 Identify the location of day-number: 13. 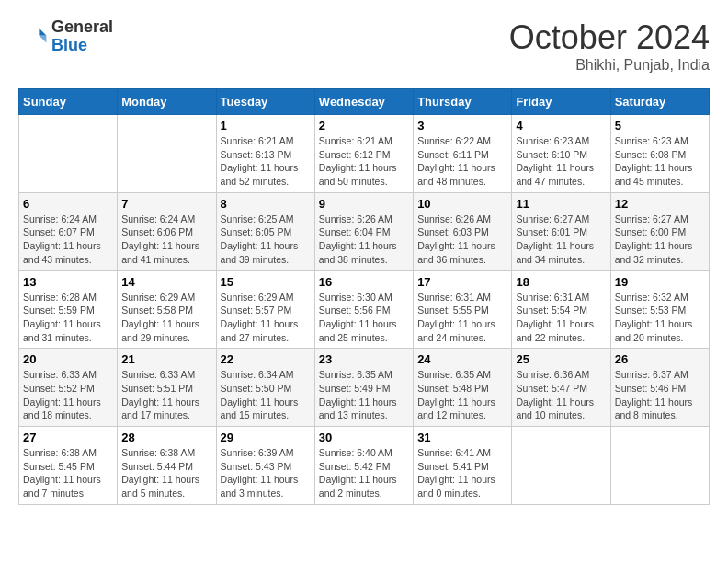
(68, 282).